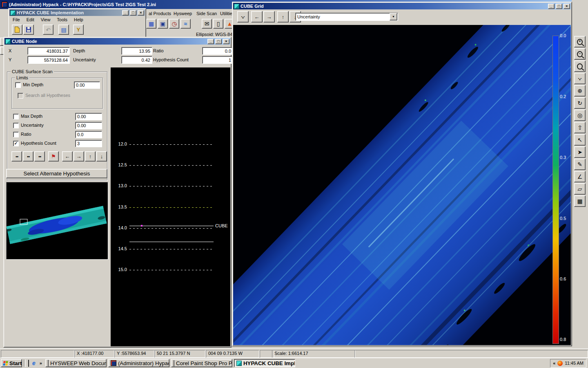 The width and height of the screenshot is (588, 368). I want to click on show-desktop-icon, so click(29, 363).